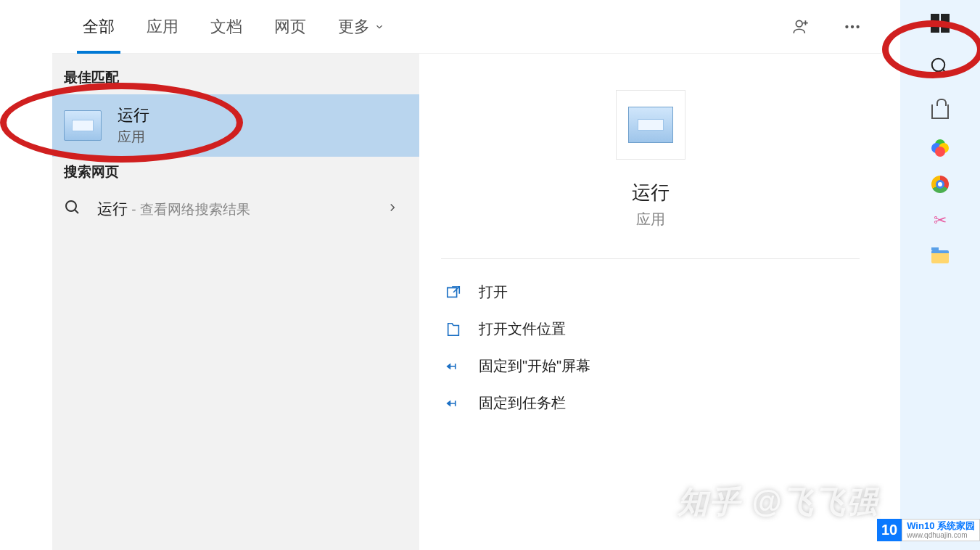  Describe the element at coordinates (941, 535) in the screenshot. I see `badge-line2: www.qdhuajin.com` at that location.